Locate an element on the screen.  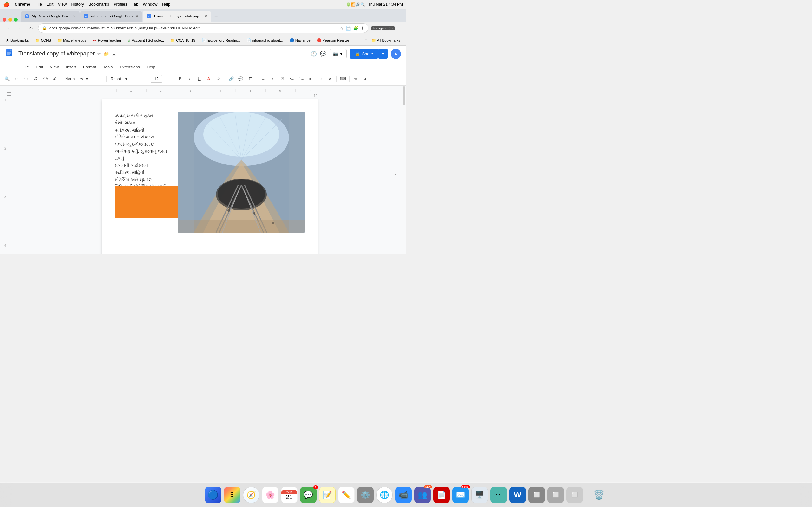
docs-menu-file: File is located at coordinates (26, 67).